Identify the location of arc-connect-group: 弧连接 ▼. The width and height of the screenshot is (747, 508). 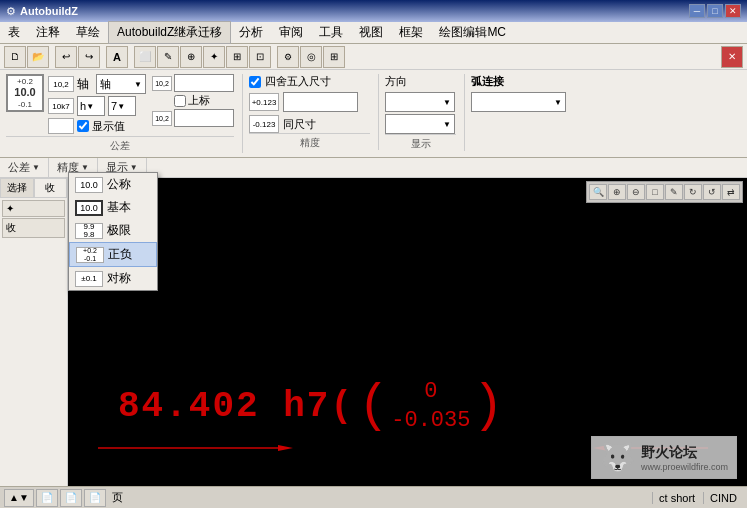
(521, 112).